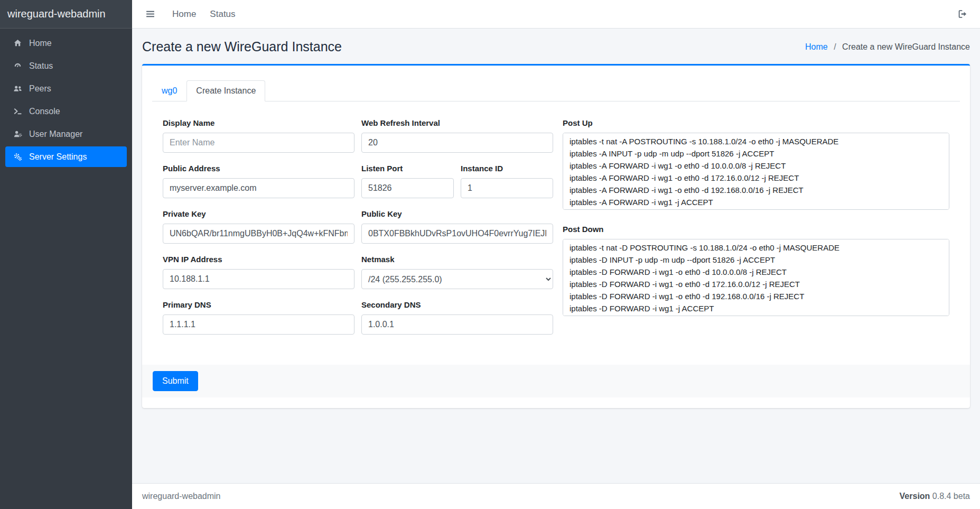  I want to click on navbar-link-status: Status, so click(222, 14).